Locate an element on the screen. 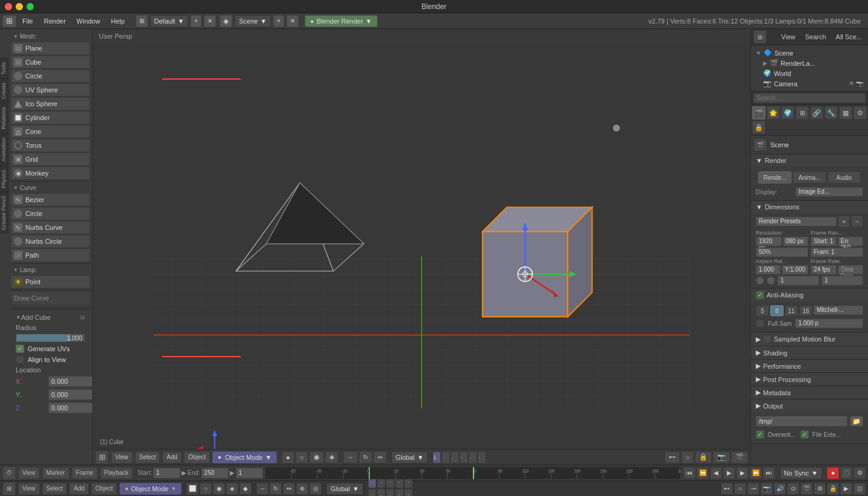 The width and height of the screenshot is (868, 496). radius-slider-row: 1.000 is located at coordinates (51, 338).